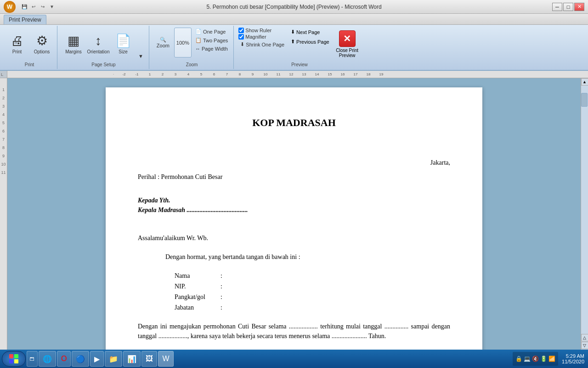 The height and width of the screenshot is (368, 588). I want to click on field-nip-colon: :, so click(225, 286).